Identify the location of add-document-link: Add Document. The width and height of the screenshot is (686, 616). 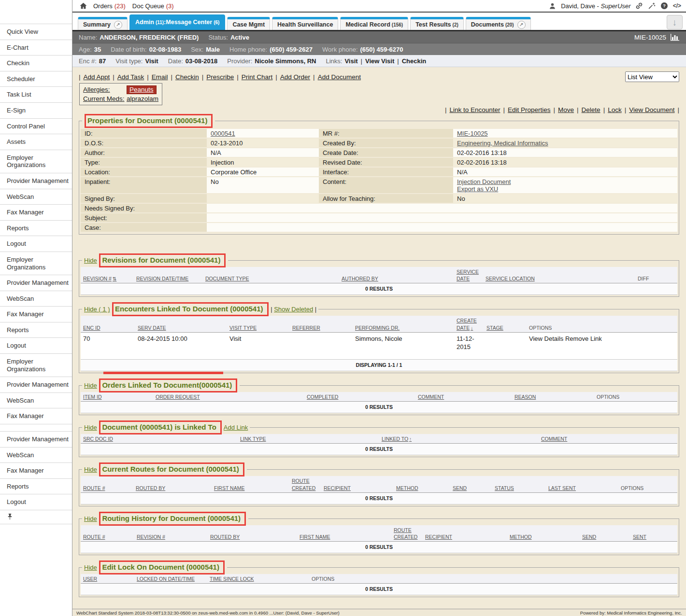
(339, 77).